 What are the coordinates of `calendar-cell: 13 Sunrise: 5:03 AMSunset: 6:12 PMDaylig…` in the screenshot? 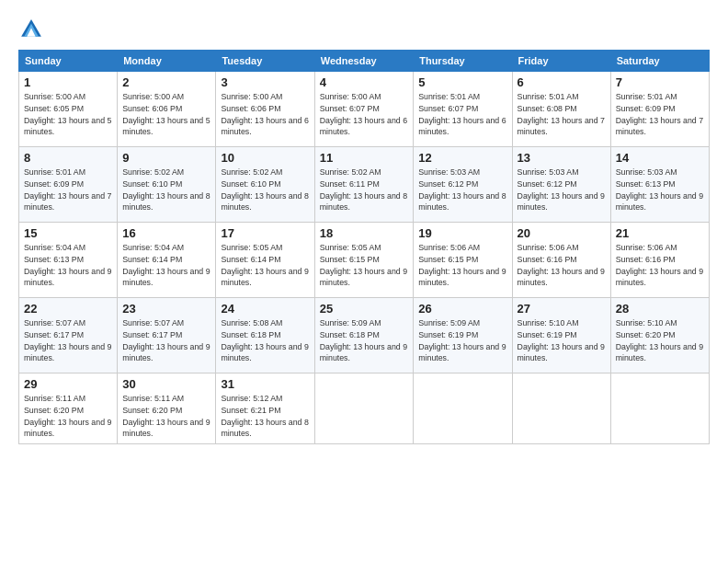 It's located at (561, 185).